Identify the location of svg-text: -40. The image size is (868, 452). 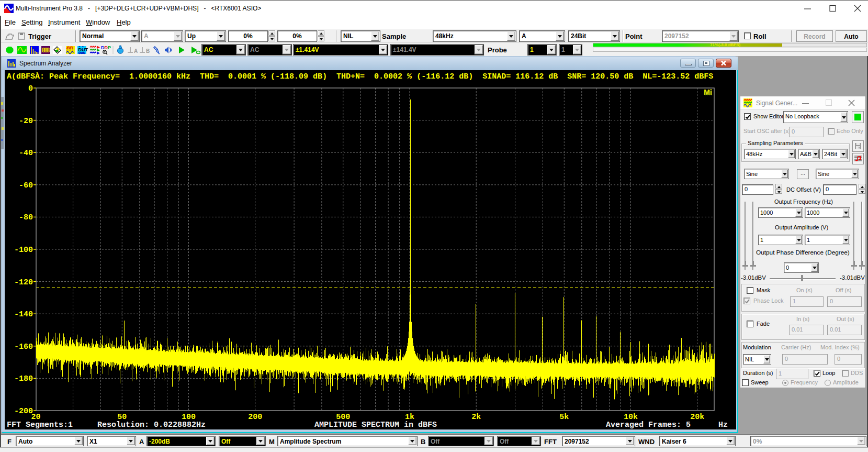
(26, 153).